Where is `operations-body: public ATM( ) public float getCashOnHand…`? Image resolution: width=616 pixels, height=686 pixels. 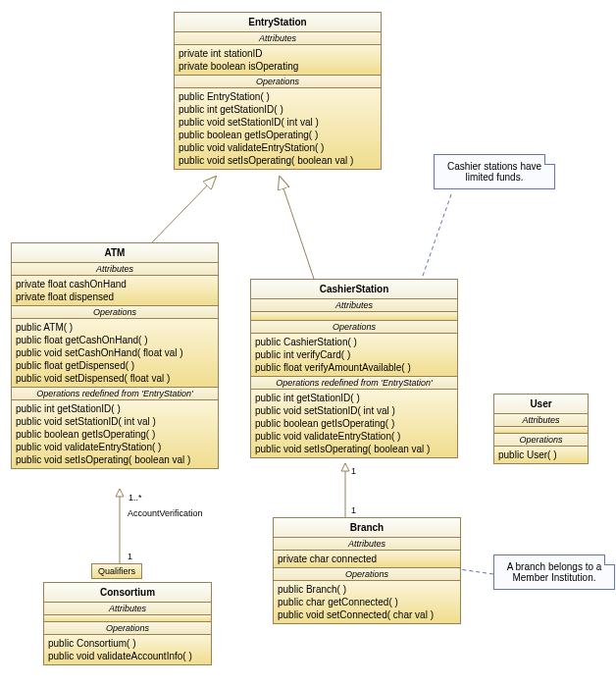 operations-body: public ATM( ) public float getCashOnHand… is located at coordinates (115, 353).